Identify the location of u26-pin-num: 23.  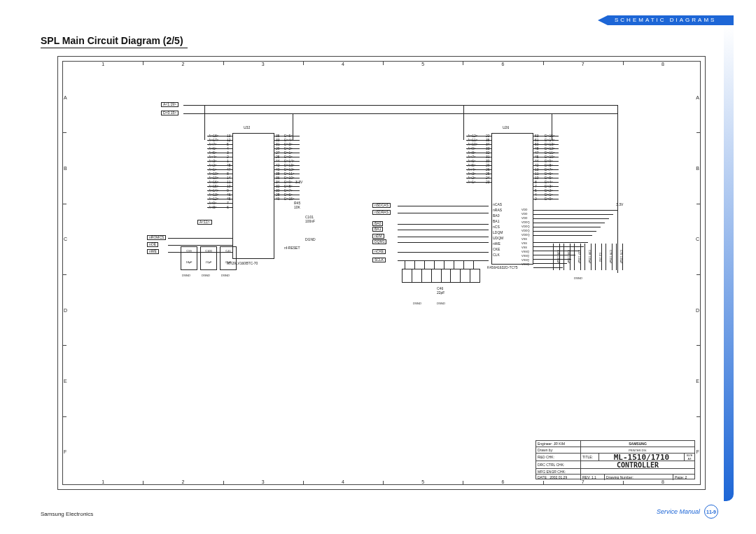
(488, 182).